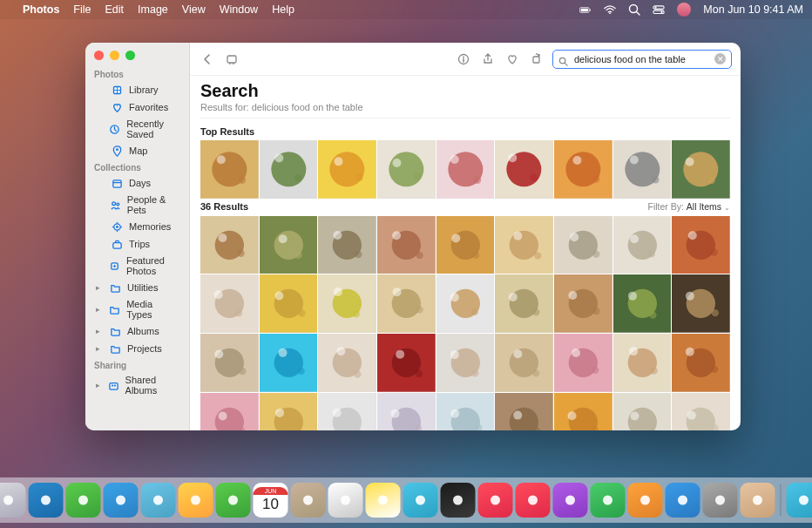 The image size is (812, 528). Describe the element at coordinates (721, 500) in the screenshot. I see `dock-app-settings` at that location.